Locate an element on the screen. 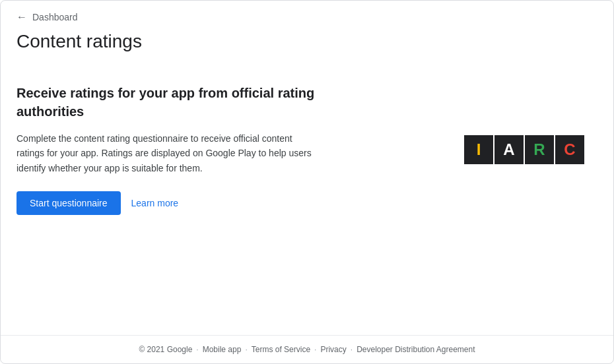 The width and height of the screenshot is (614, 364). start-questionnaire-button: Start questionnaire is located at coordinates (69, 203).